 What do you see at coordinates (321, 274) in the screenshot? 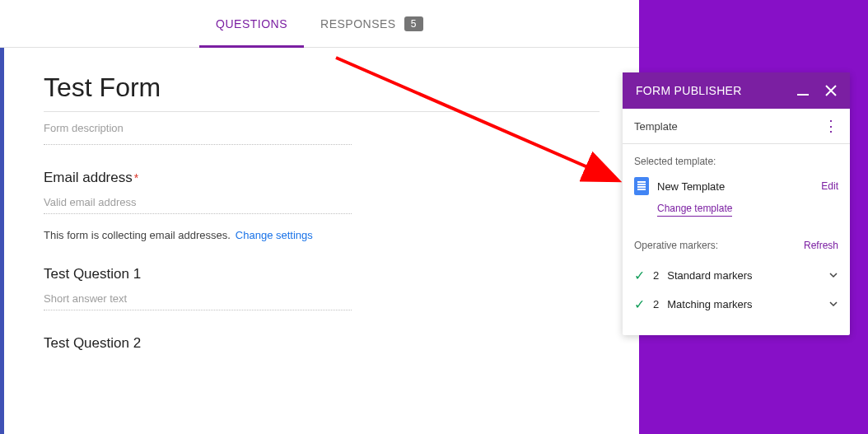
I see `question-1-title: Test Question 1` at bounding box center [321, 274].